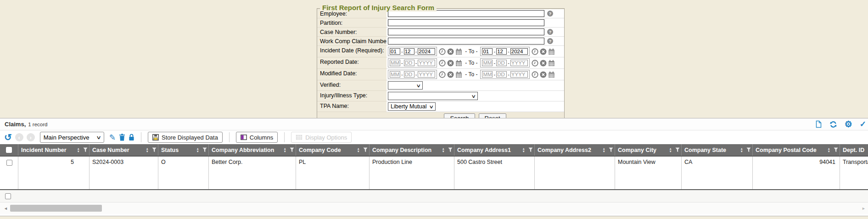  What do you see at coordinates (487, 51) in the screenshot?
I see `incident-to-month-input` at bounding box center [487, 51].